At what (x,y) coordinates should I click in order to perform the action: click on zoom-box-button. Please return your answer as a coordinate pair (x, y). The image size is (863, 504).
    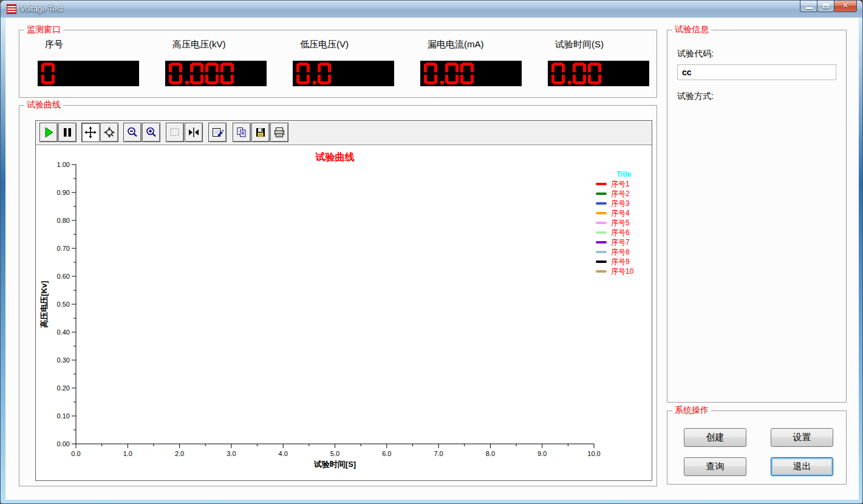
    Looking at the image, I should click on (175, 132).